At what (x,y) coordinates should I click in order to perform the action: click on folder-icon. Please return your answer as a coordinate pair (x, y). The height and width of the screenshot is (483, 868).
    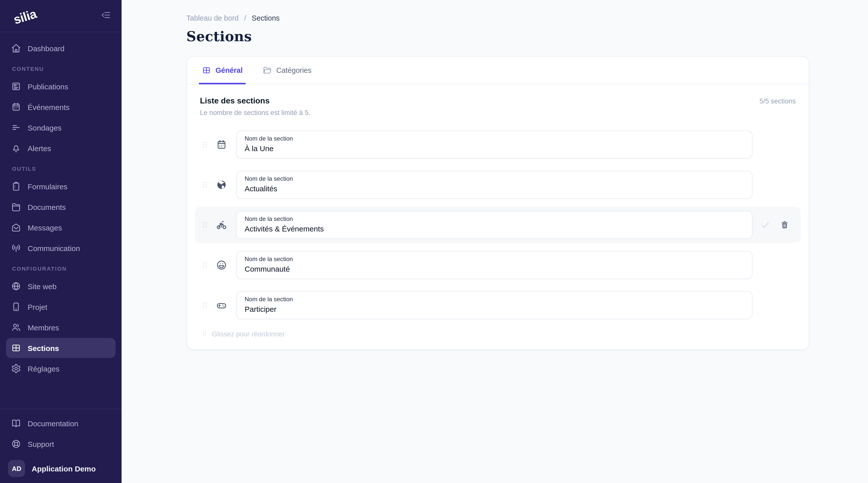
    Looking at the image, I should click on (16, 207).